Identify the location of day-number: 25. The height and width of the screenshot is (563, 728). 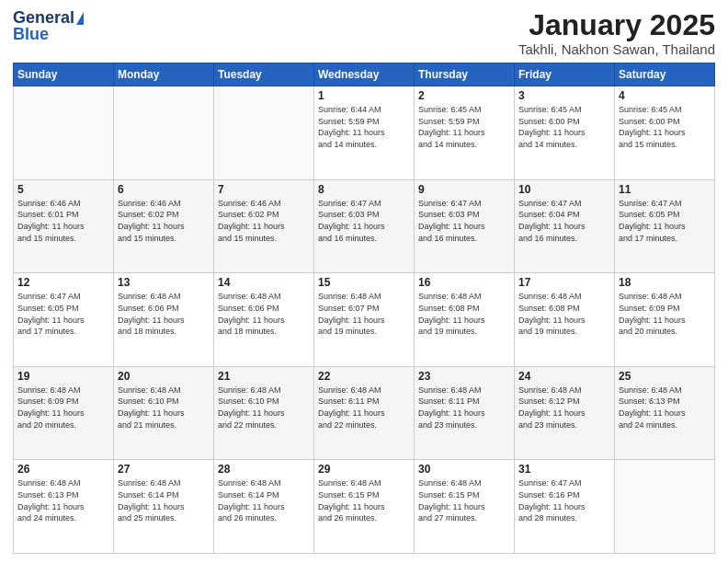
(665, 376).